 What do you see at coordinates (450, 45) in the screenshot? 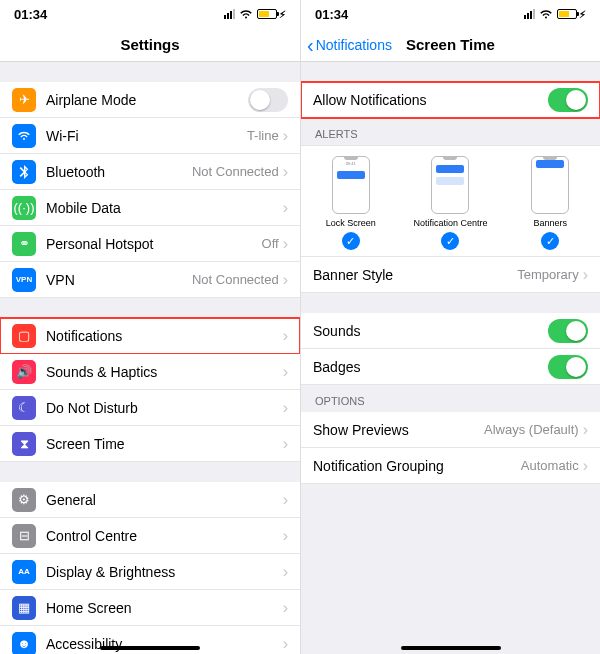
I see `nav-bar: ‹ Notifications Screen Time` at bounding box center [450, 45].